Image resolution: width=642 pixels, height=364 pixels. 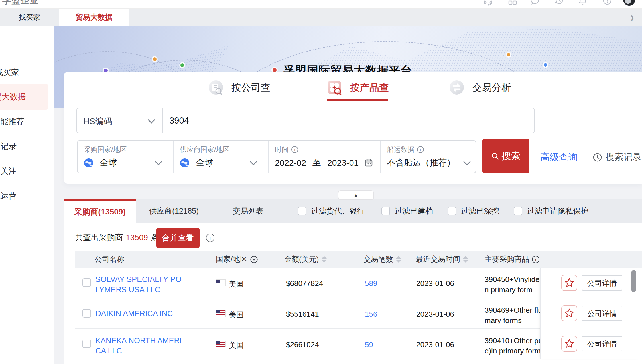 I want to click on tab-suppliers: 供应商(12185), so click(x=174, y=211).